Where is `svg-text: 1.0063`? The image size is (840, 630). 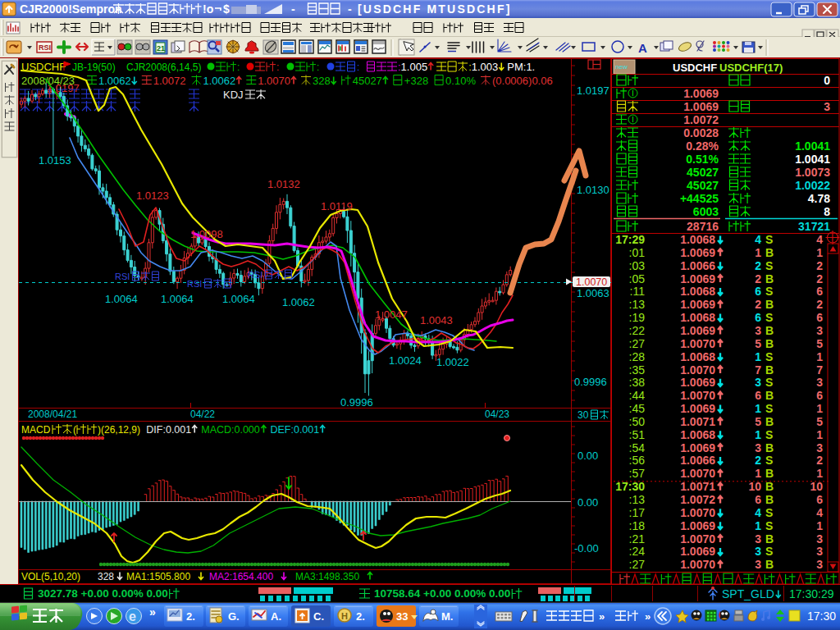 svg-text: 1.0063 is located at coordinates (593, 294).